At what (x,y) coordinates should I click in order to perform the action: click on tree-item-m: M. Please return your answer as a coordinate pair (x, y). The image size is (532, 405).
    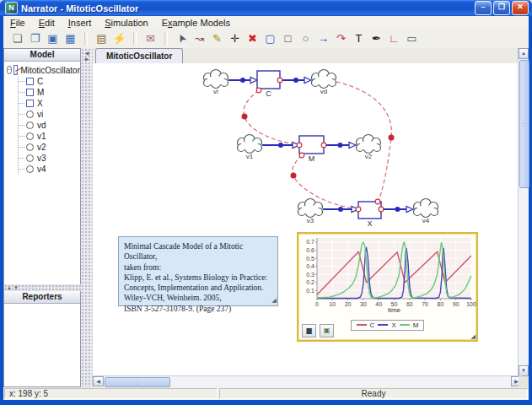
    Looking at the image, I should click on (49, 93).